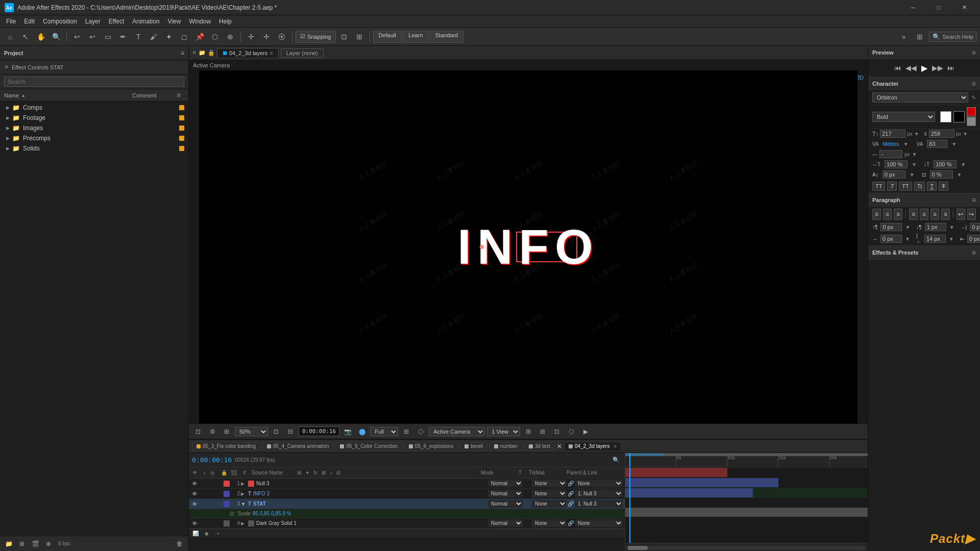 This screenshot has height=551, width=980. I want to click on btn-all-caps: TT, so click(879, 186).